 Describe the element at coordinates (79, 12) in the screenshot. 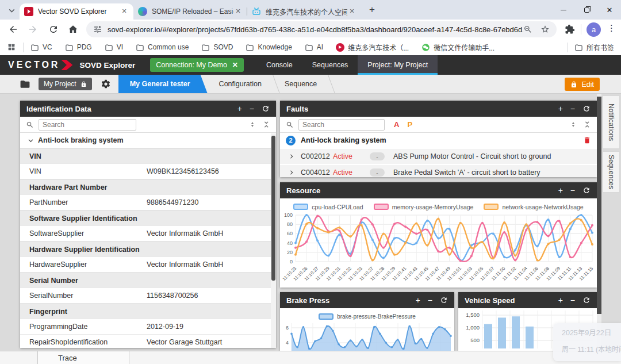

I see `tab-title: Vector SOVD Explorer` at that location.